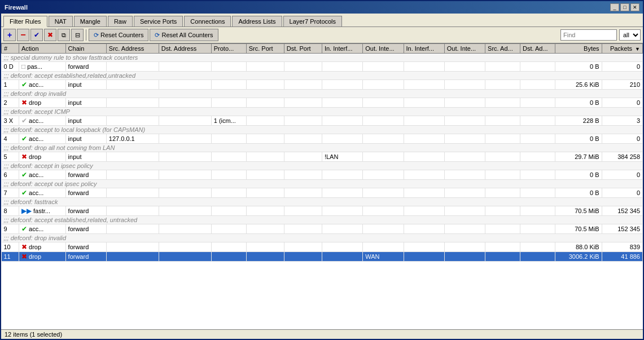 The height and width of the screenshot is (340, 644). Describe the element at coordinates (185, 48) in the screenshot. I see `col-dst-addr: Dst. Address` at that location.